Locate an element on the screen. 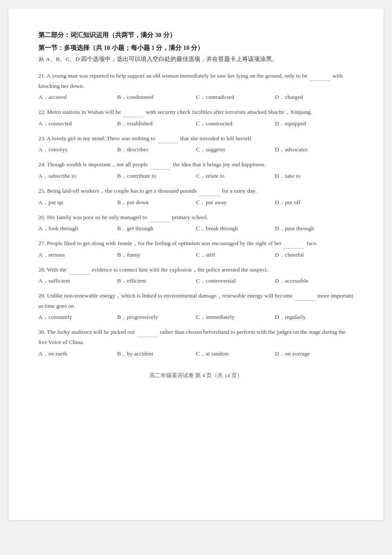 Image resolution: width=392 pixels, height=555 pixels. footer-text: 高二年级英语试卷 第 4 页（共 14 页） is located at coordinates (196, 376).